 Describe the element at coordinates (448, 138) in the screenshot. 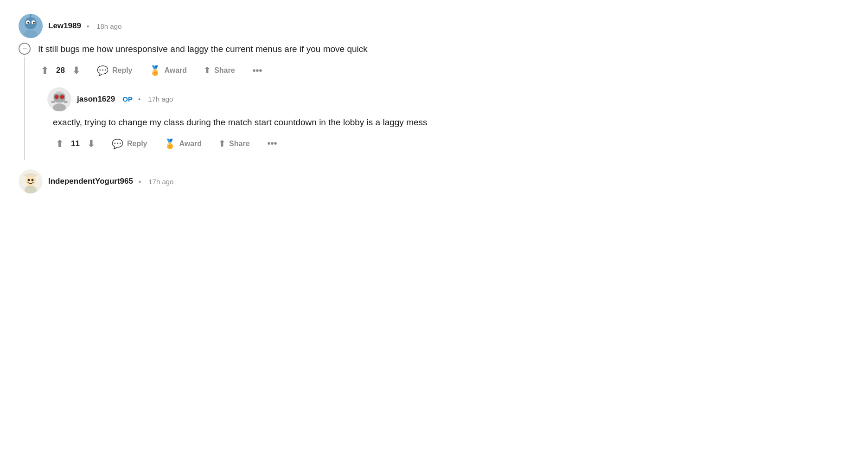

I see `reply-body-jason1629: exactly, trying to change my class durin…` at that location.